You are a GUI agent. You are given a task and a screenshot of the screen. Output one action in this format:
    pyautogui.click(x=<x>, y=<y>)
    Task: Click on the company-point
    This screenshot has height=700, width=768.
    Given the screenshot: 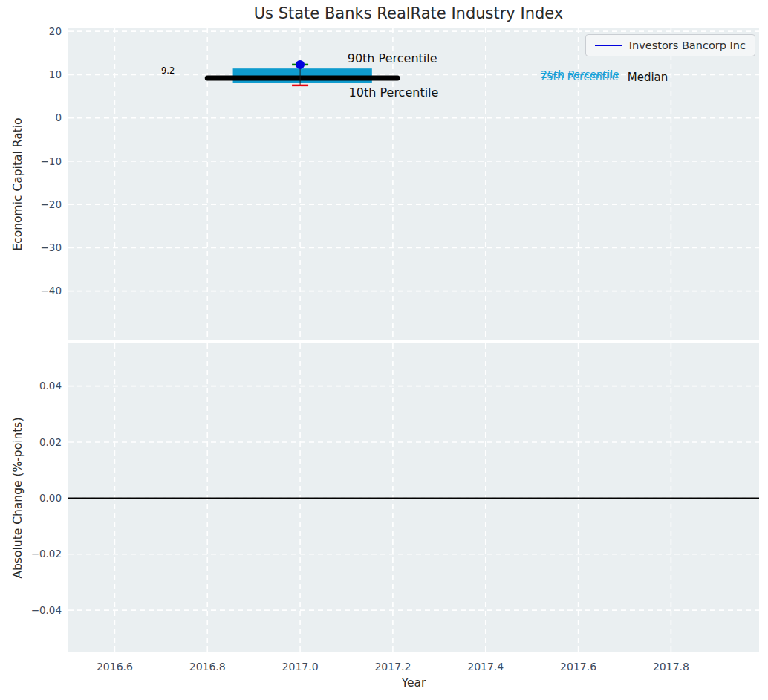 What is the action you would take?
    pyautogui.click(x=300, y=65)
    